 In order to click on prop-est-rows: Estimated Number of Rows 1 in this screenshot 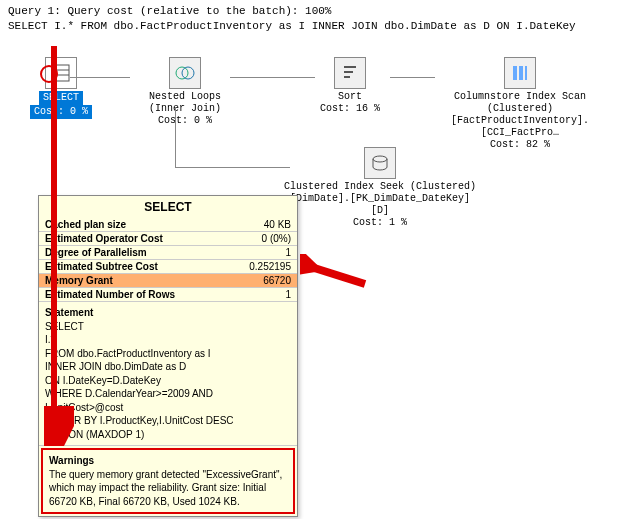, I will do `click(168, 295)`.